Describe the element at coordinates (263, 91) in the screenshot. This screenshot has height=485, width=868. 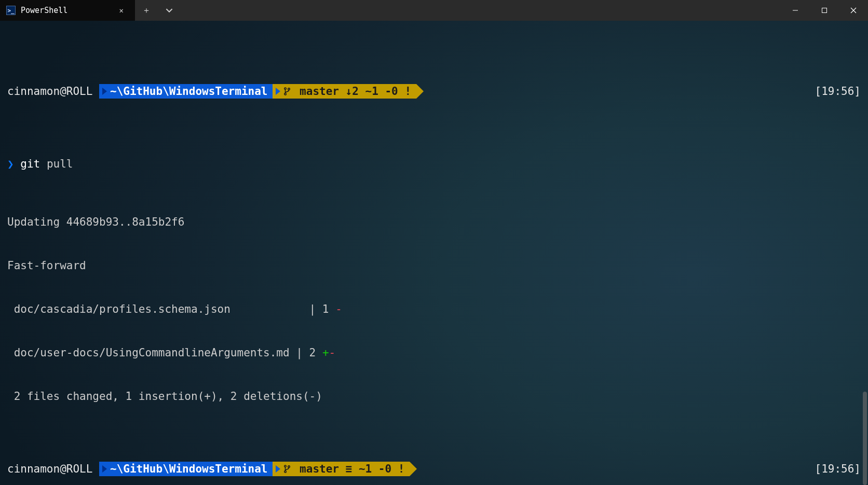
I see `powerline-chain: ~\GitHub\WindowsTerminal master ↓2 ~1 -0…` at that location.